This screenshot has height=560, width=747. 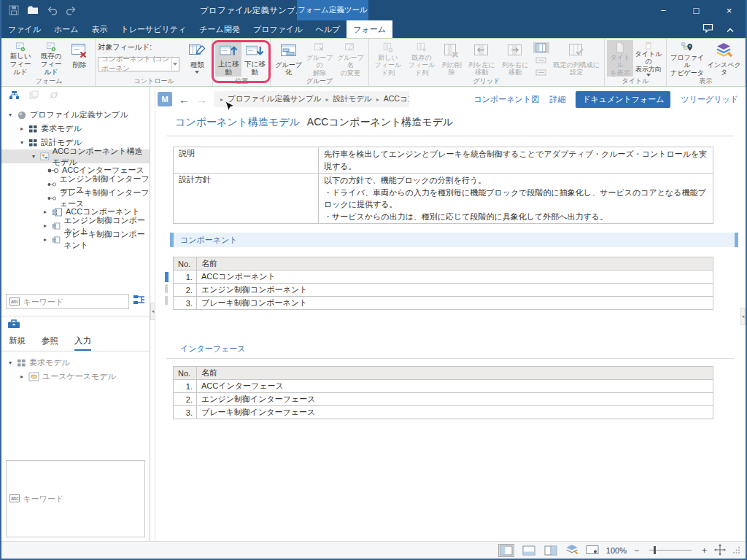 I want to click on undo-icon, so click(x=53, y=10).